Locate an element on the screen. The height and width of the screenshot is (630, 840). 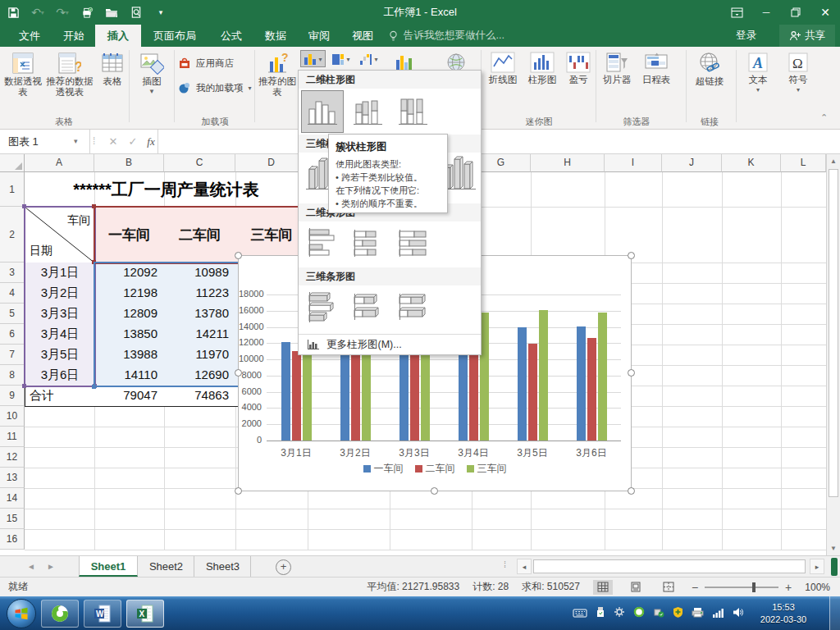
tab-insert: 插入 is located at coordinates (118, 36).